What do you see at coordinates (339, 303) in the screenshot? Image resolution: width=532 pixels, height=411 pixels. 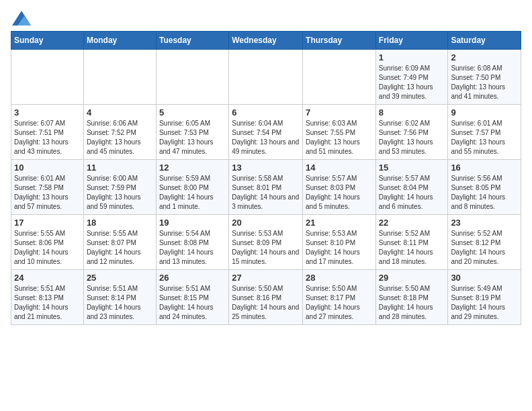 I see `day-detail: Sunrise: 5:50 AMSunset: 8:17 PMDaylight:…` at bounding box center [339, 303].